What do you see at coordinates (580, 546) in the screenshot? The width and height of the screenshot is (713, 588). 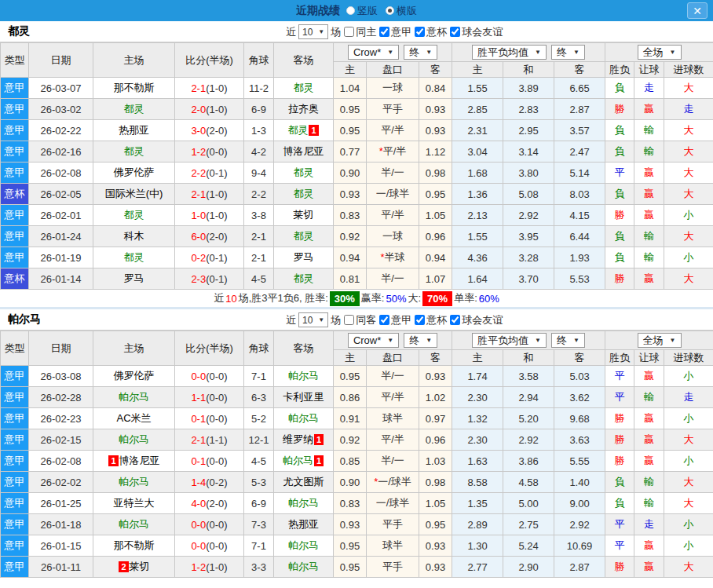 I see `avg-away-cell: 10.69` at bounding box center [580, 546].